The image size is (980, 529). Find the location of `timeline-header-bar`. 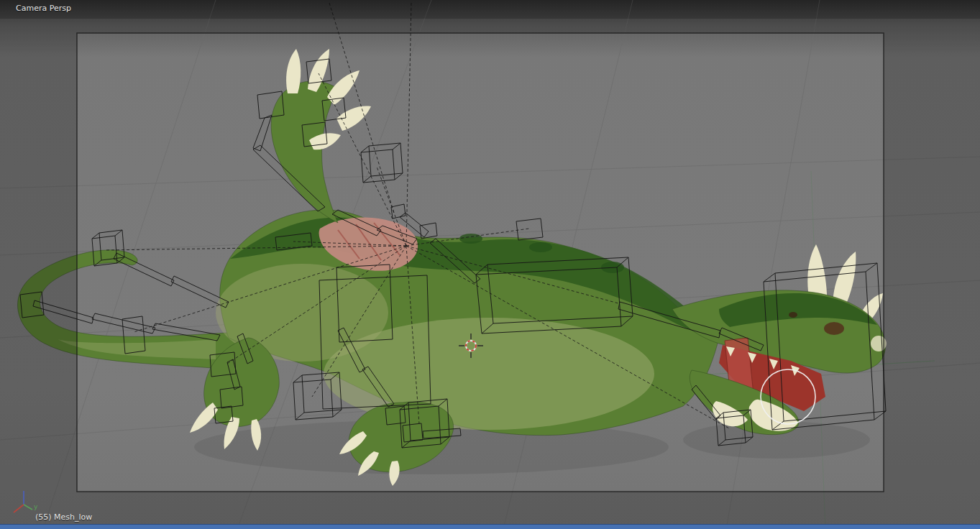

timeline-header-bar is located at coordinates (490, 526).